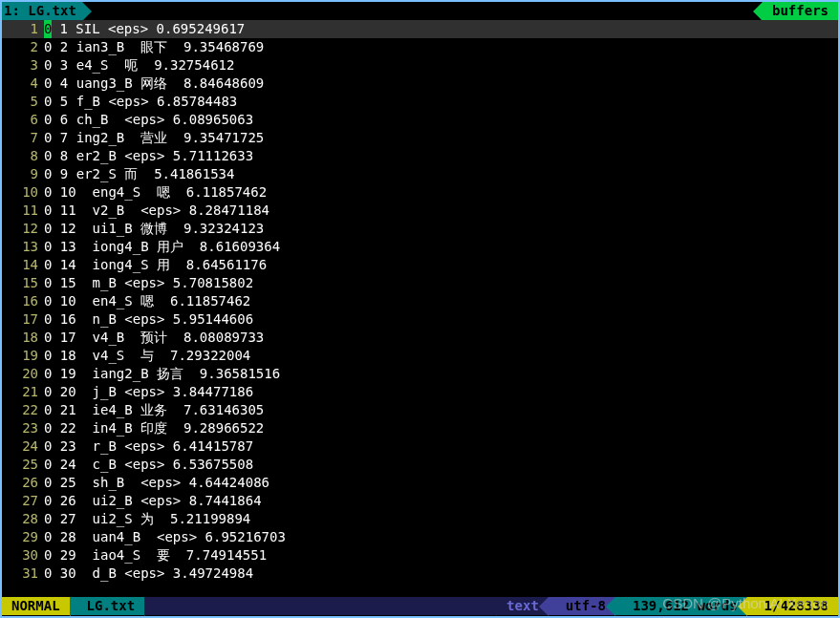 The height and width of the screenshot is (618, 840). What do you see at coordinates (147, 355) in the screenshot?
I see `line-content: 0 18 v4_S 与 7.29322004` at bounding box center [147, 355].